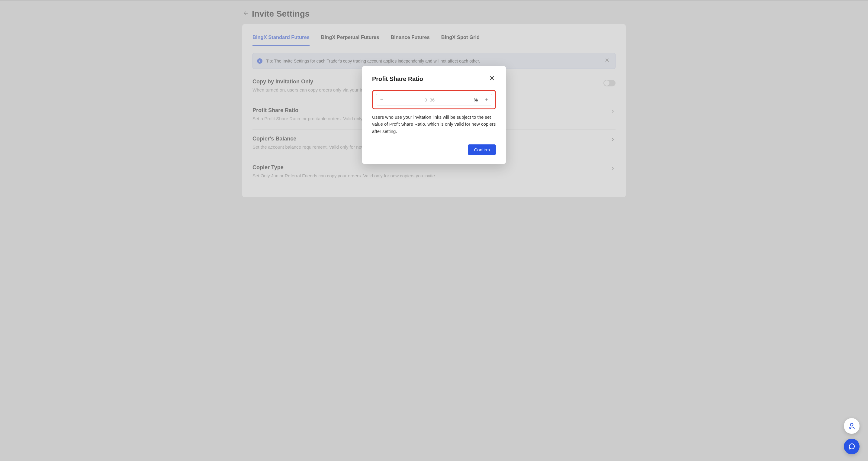  Describe the element at coordinates (492, 79) in the screenshot. I see `modal-close-button` at that location.